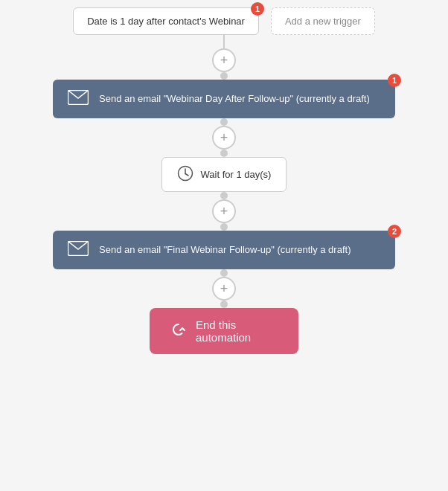  What do you see at coordinates (179, 332) in the screenshot?
I see `automation-icon` at bounding box center [179, 332].